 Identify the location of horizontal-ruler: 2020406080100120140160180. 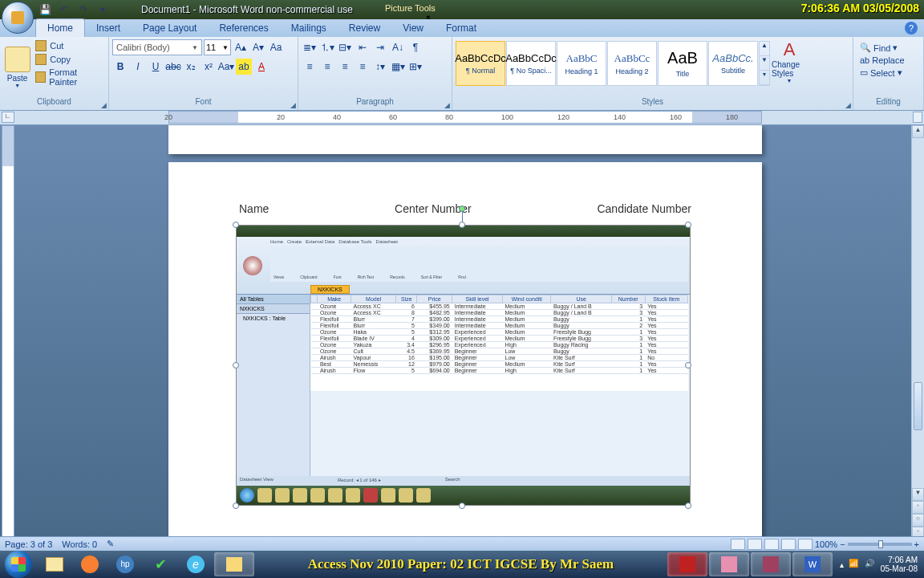
(465, 117).